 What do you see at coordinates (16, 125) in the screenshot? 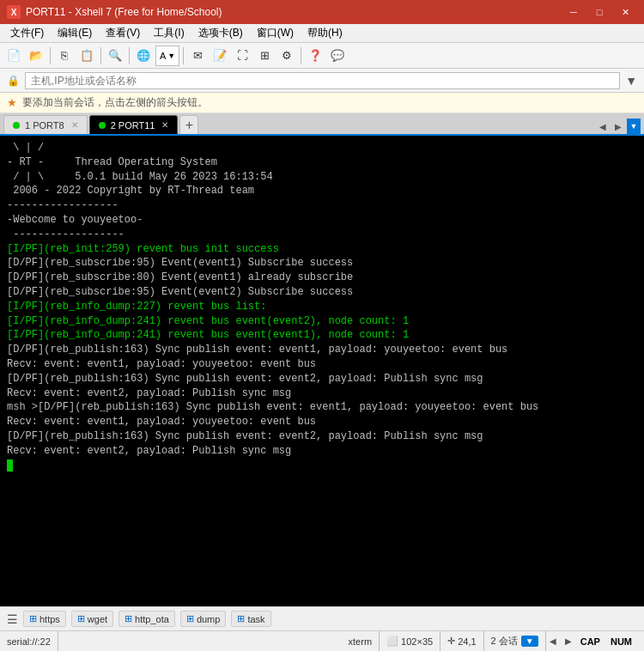
I see `tab-dot-tab1` at bounding box center [16, 125].